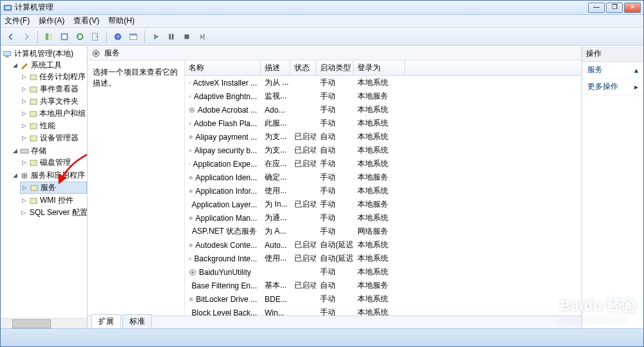  What do you see at coordinates (335, 124) in the screenshot?
I see `cell-startup: 手动` at bounding box center [335, 124].